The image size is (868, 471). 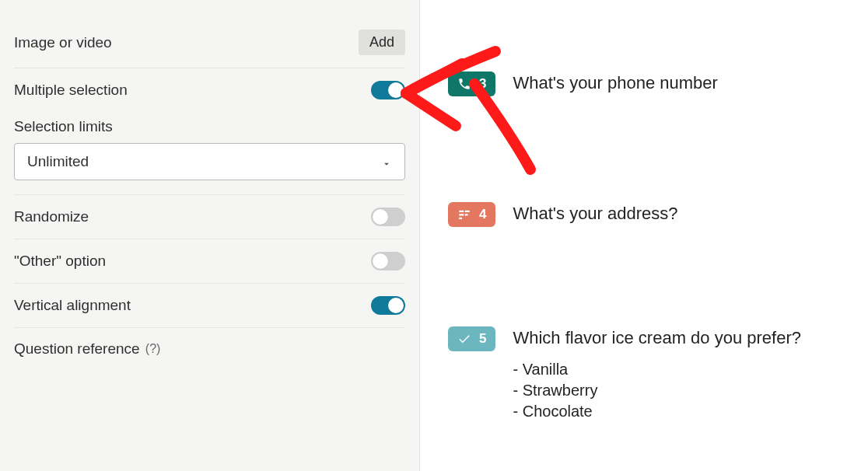 What do you see at coordinates (482, 339) in the screenshot?
I see `question-number: 5` at bounding box center [482, 339].